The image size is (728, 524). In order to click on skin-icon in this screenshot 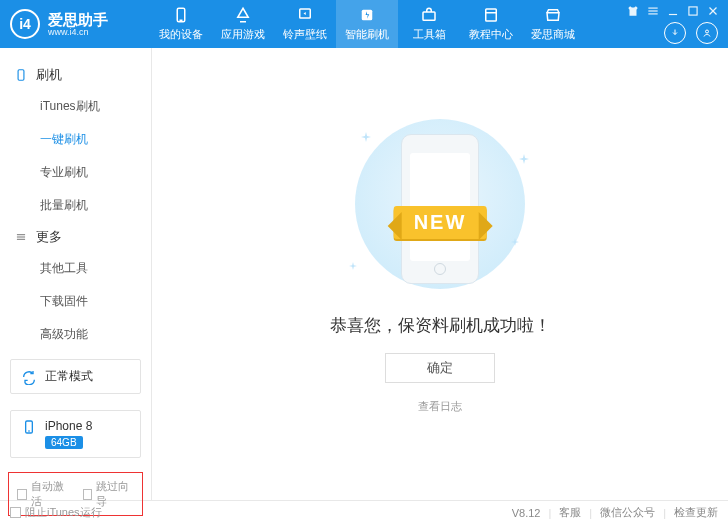, I will do `click(633, 11)`.